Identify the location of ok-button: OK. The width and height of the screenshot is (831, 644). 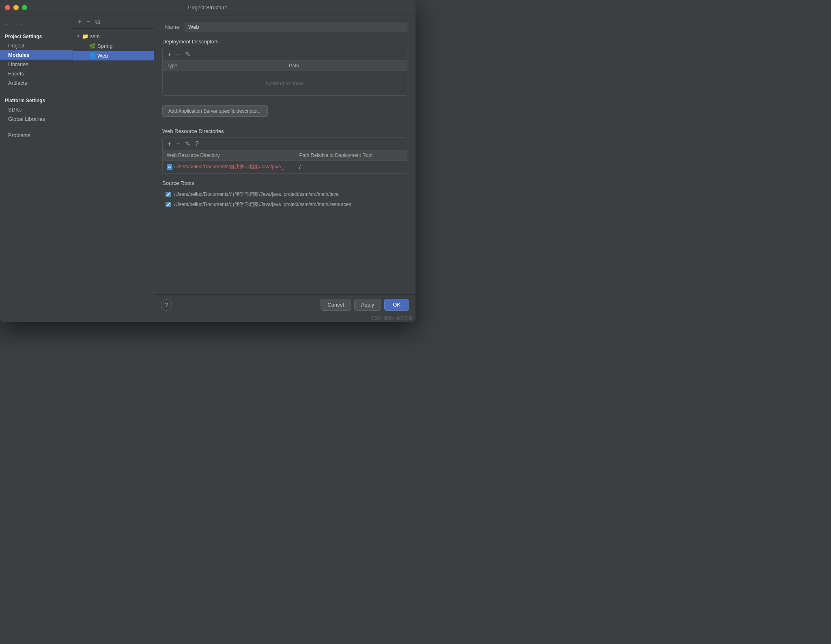
(397, 305).